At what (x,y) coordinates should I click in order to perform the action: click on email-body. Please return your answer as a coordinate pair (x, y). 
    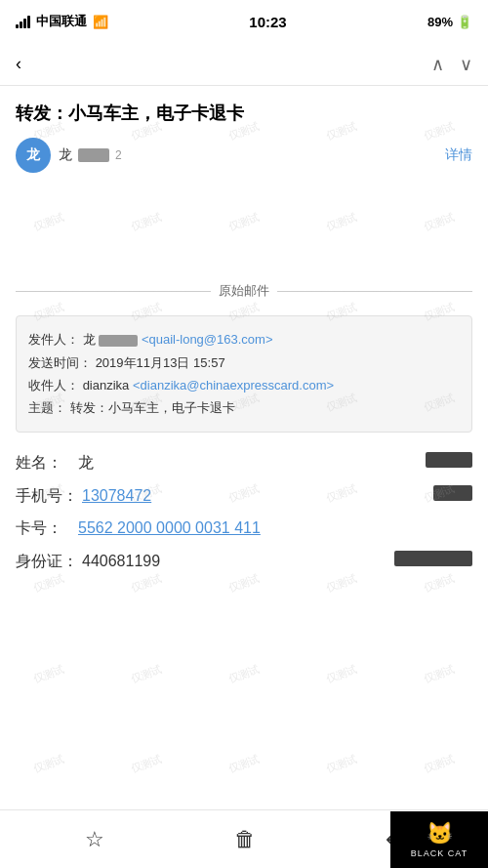
    Looking at the image, I should click on (244, 227).